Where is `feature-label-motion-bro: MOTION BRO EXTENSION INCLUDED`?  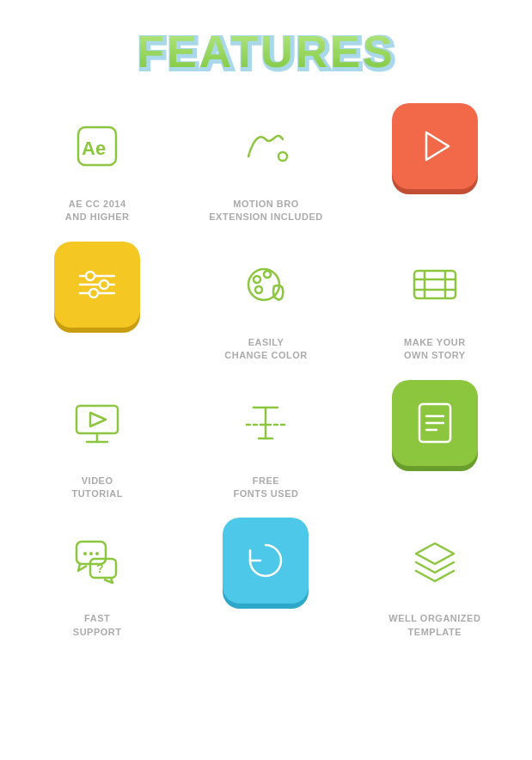 feature-label-motion-bro: MOTION BRO EXTENSION INCLUDED is located at coordinates (266, 211).